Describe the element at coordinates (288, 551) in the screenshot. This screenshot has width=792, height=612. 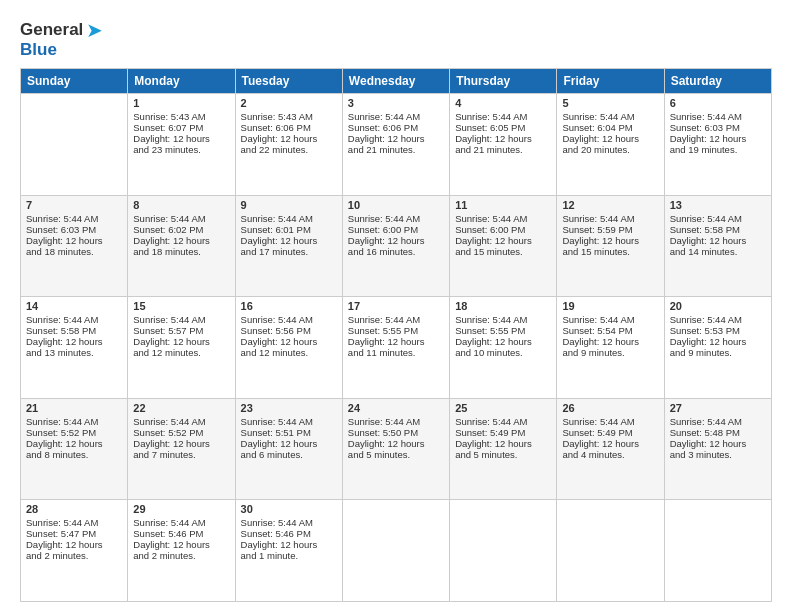
I see `day-cell: 30Sunrise: 5:44 AMSunset: 5:46 PMDayligh…` at that location.